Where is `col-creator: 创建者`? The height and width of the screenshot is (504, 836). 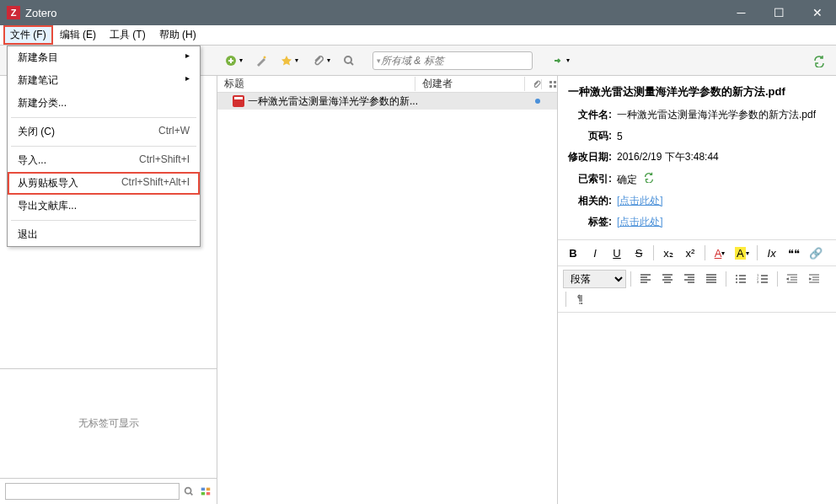 col-creator: 创建者 is located at coordinates (470, 84).